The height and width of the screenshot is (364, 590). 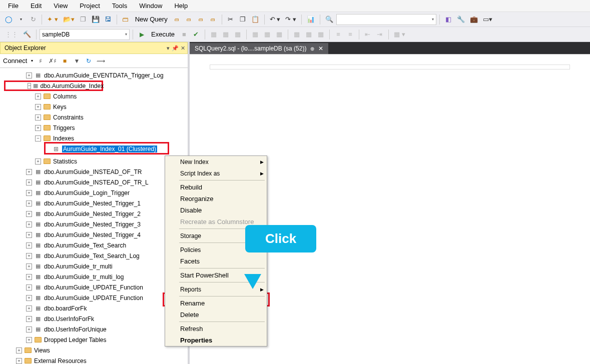 I want to click on q-btn2: 🔨, so click(x=27, y=34).